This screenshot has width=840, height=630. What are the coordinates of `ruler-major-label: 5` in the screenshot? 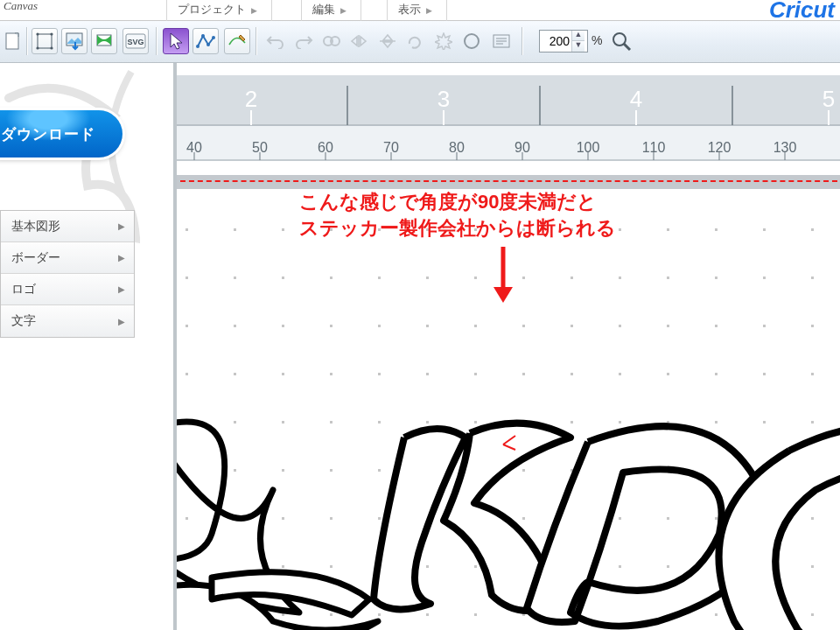 It's located at (829, 99).